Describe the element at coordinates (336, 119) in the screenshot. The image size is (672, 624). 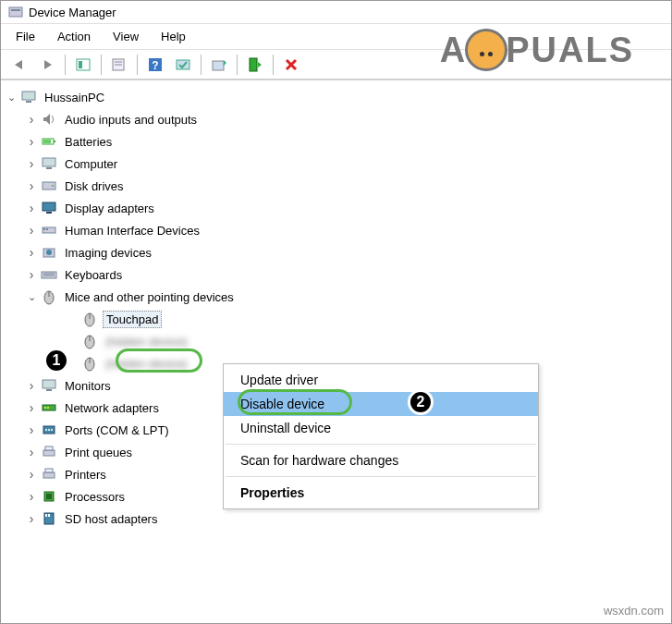
I see `tree-item: Audio inputs and outputs` at that location.